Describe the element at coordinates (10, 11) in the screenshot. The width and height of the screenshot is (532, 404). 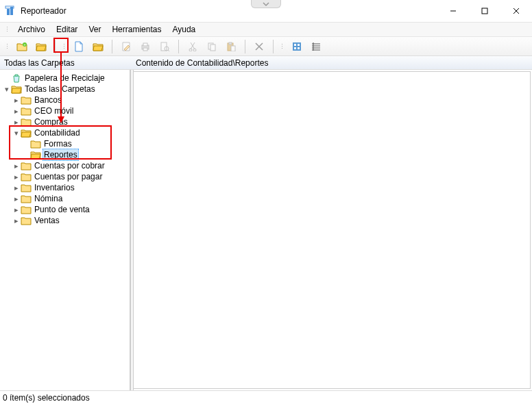
I see `app-icon` at that location.